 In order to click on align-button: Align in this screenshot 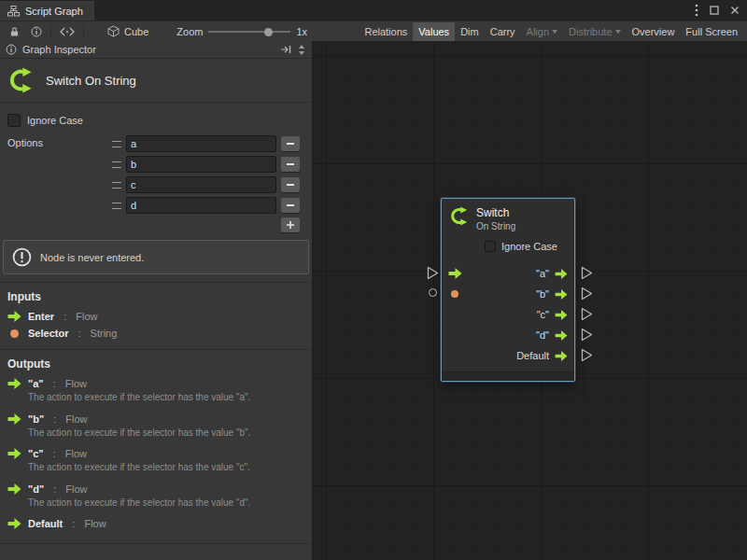, I will do `click(542, 32)`.